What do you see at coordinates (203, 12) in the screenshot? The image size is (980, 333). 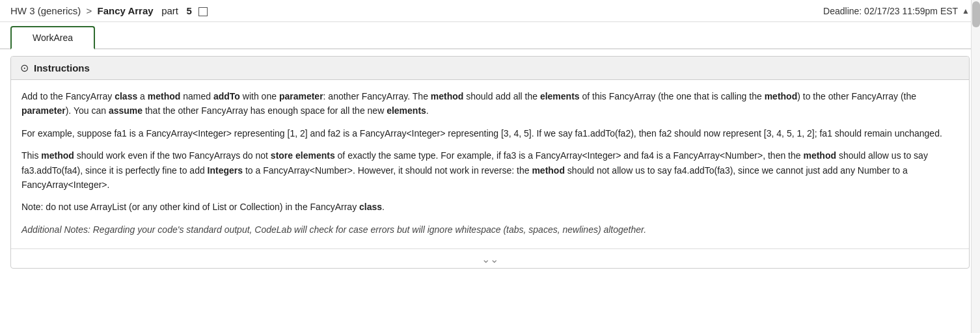 I see `bookmark-icon` at bounding box center [203, 12].